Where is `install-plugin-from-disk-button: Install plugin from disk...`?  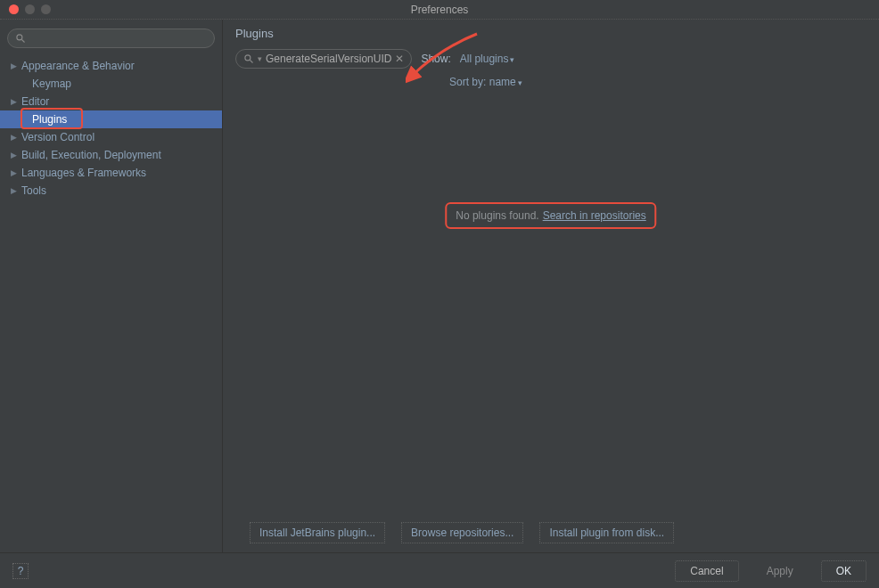
install-plugin-from-disk-button: Install plugin from disk... is located at coordinates (606, 533).